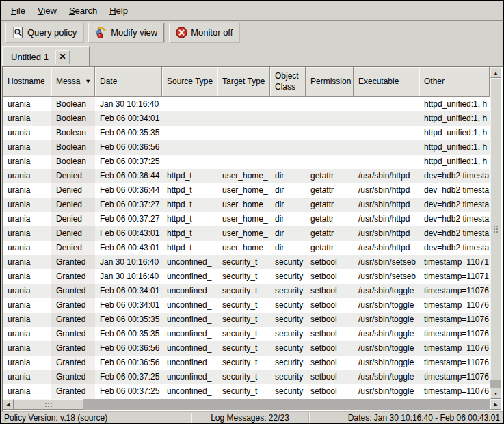 The width and height of the screenshot is (504, 424). I want to click on scroll-up-button: ▲, so click(496, 72).